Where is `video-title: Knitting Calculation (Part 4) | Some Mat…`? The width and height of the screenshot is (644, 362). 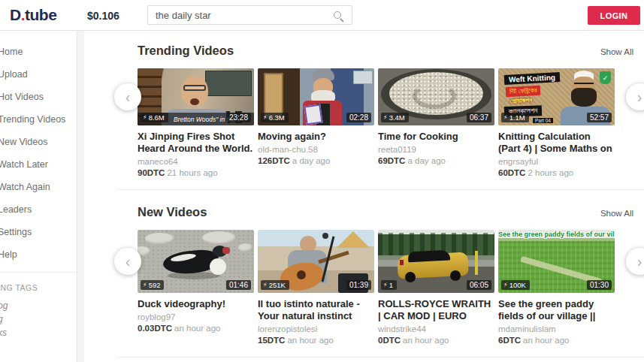 video-title: Knitting Calculation (Part 4) | Some Mat… is located at coordinates (556, 143).